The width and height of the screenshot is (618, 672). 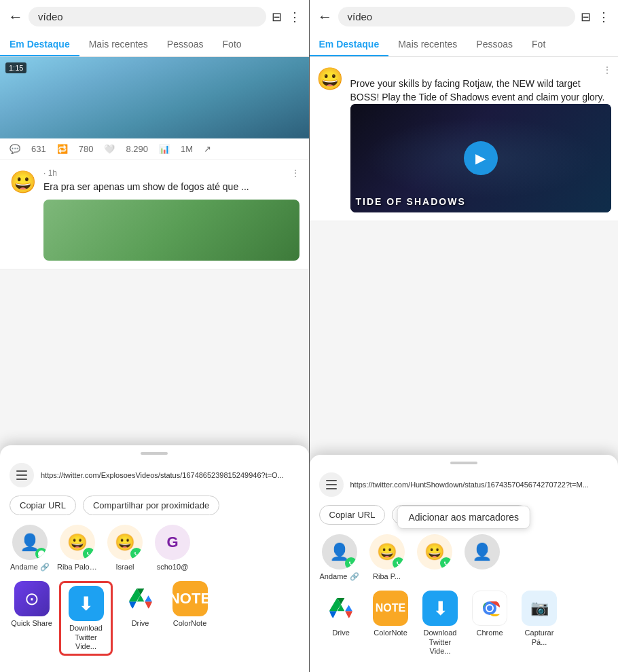 What do you see at coordinates (435, 558) in the screenshot?
I see `right-contact-3: 😀` at bounding box center [435, 558].